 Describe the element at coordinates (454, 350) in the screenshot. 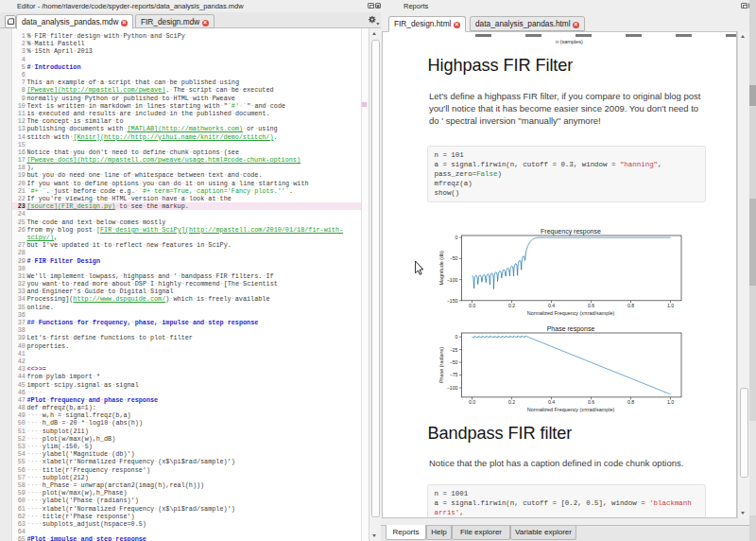

I see `svg-text: −25` at that location.